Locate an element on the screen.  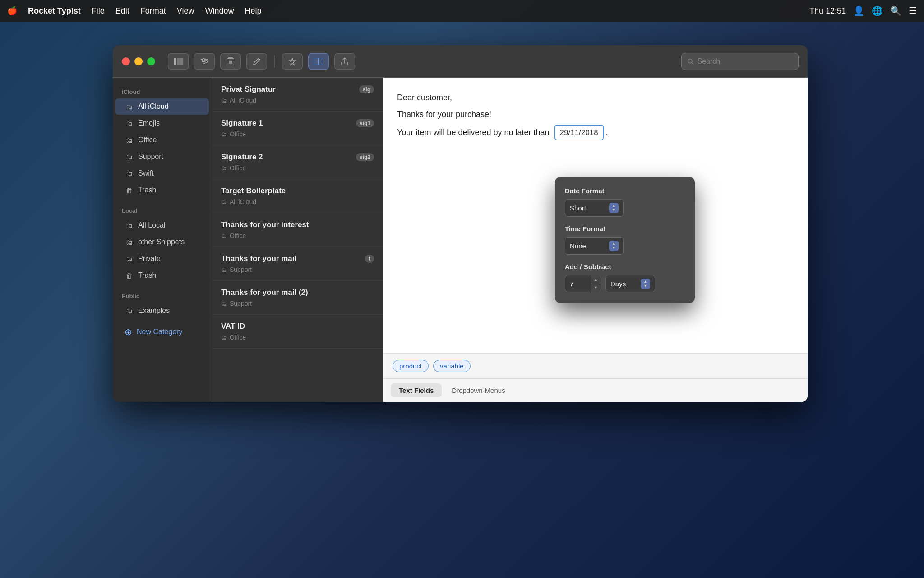
time-format-stepper: ▲ ▼ is located at coordinates (614, 246).